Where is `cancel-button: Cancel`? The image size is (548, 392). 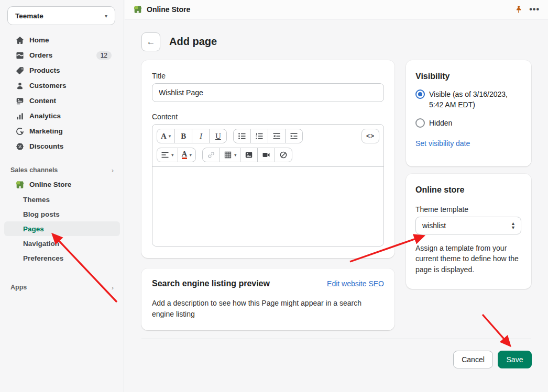
cancel-button: Cancel is located at coordinates (473, 360).